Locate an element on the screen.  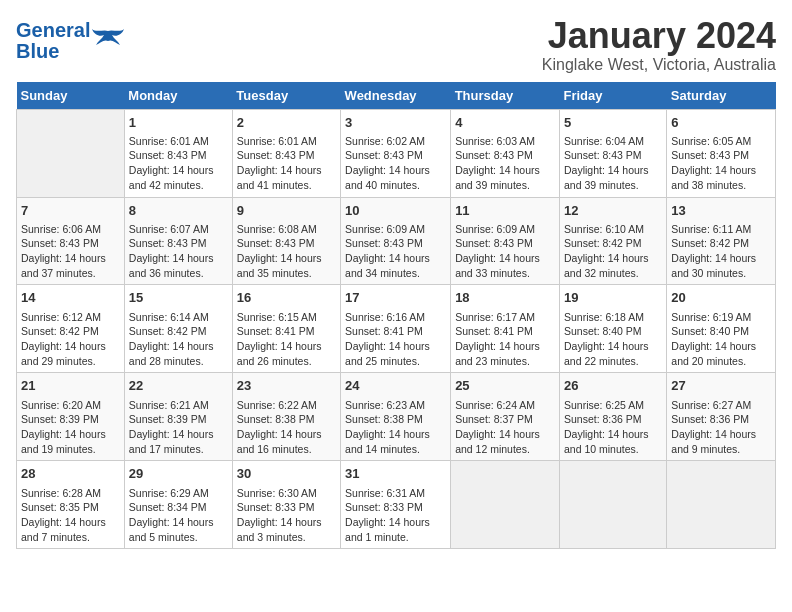
day-number: 1 is located at coordinates (178, 123).